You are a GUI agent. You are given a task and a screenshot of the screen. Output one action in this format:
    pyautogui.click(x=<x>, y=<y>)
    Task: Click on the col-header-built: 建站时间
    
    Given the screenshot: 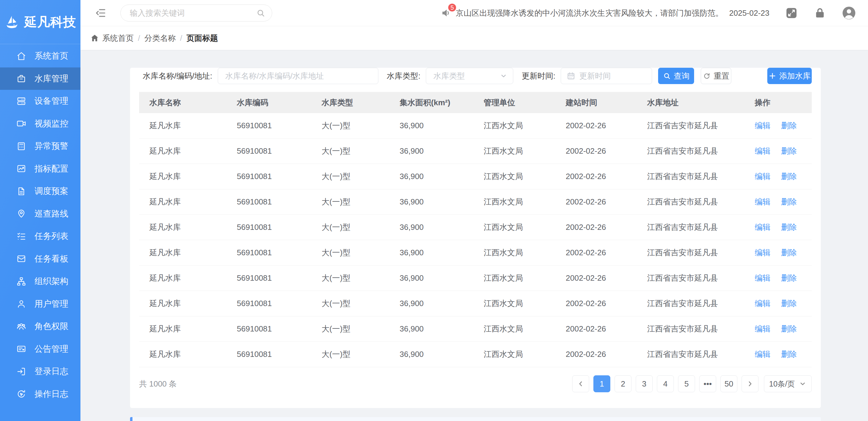 What is the action you would take?
    pyautogui.click(x=596, y=102)
    